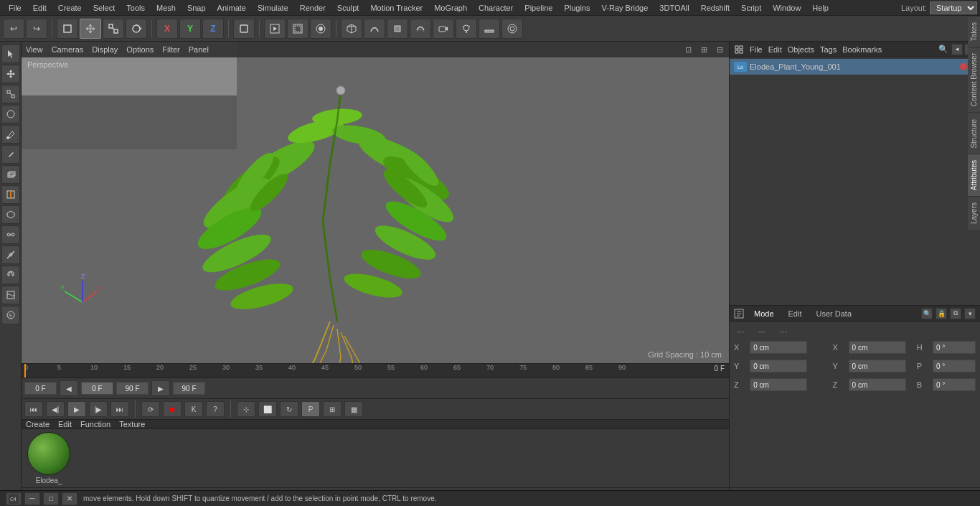 The height and width of the screenshot is (506, 980). What do you see at coordinates (215, 409) in the screenshot?
I see `help-timeline-button: ?` at bounding box center [215, 409].